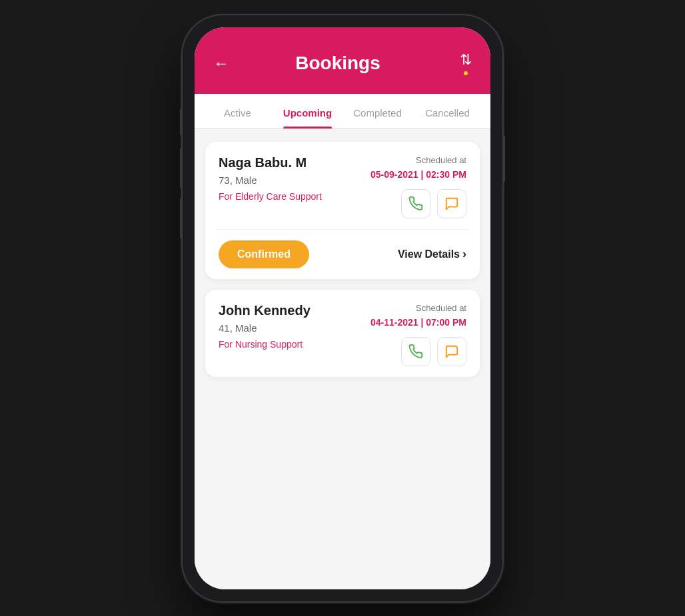 This screenshot has width=685, height=616. I want to click on service-type-1: For Elderly Care Support, so click(271, 196).